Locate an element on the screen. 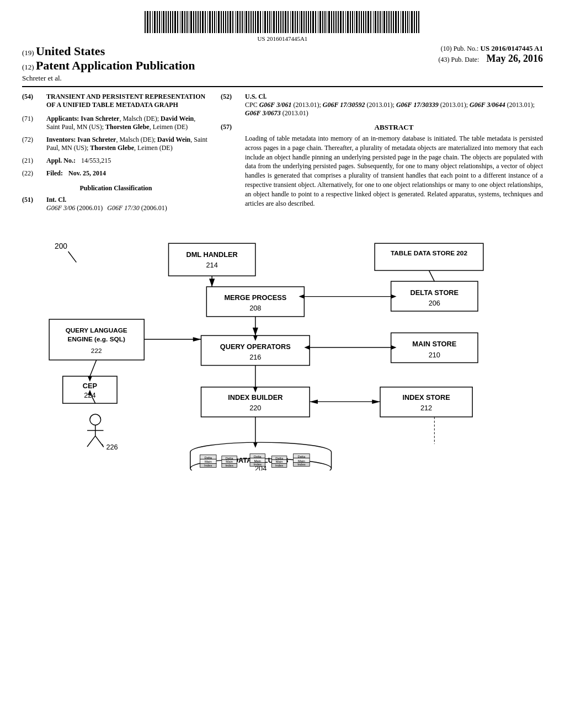 The width and height of the screenshot is (565, 728). int-cl-content: Int. Cl. G06F 3/06 (2006.01) G06F 17/30 … is located at coordinates (107, 204).